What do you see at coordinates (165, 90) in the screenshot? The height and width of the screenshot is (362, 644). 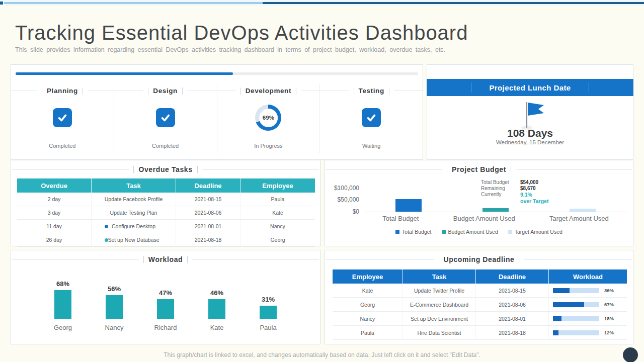 I see `phase-label: Design` at bounding box center [165, 90].